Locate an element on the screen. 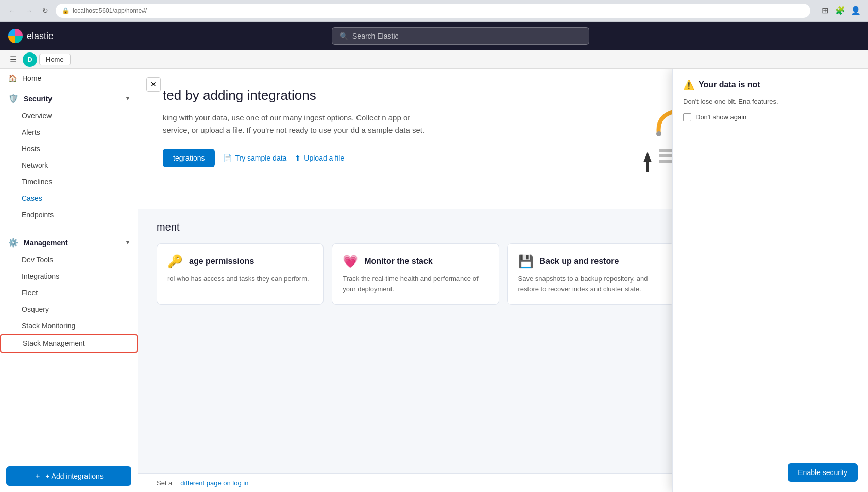 The width and height of the screenshot is (868, 492). card-backup-header: 💾 Back up and restore is located at coordinates (591, 261).